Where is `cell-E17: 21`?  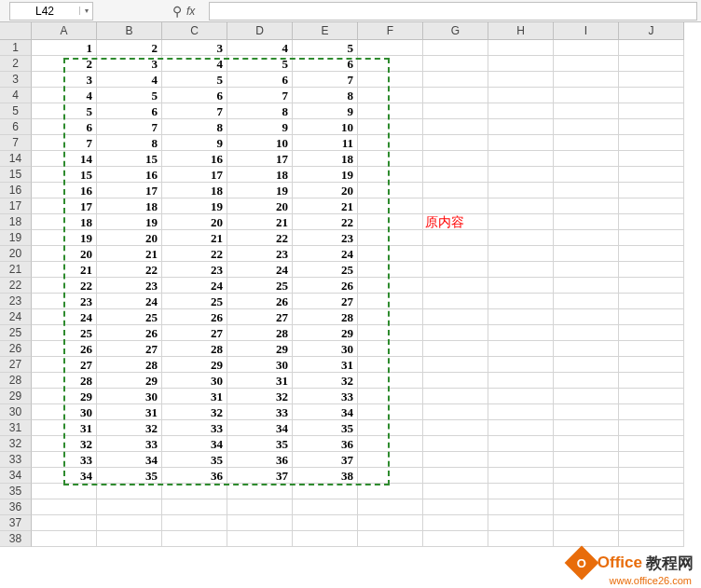 cell-E17: 21 is located at coordinates (325, 207).